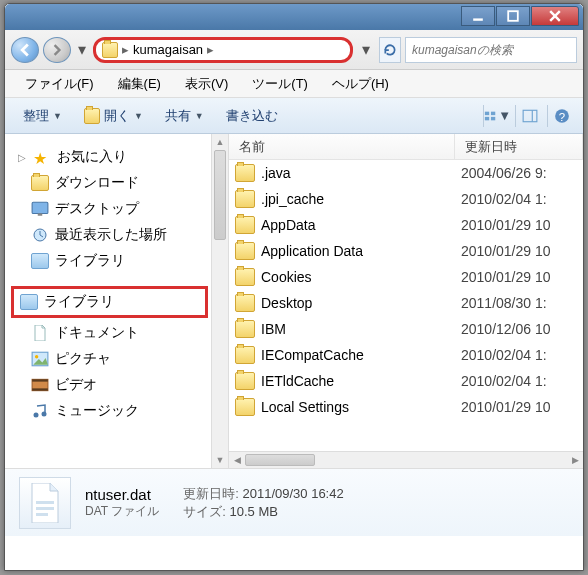 The image size is (588, 575). I want to click on history-dropdown: ▾, so click(82, 50).